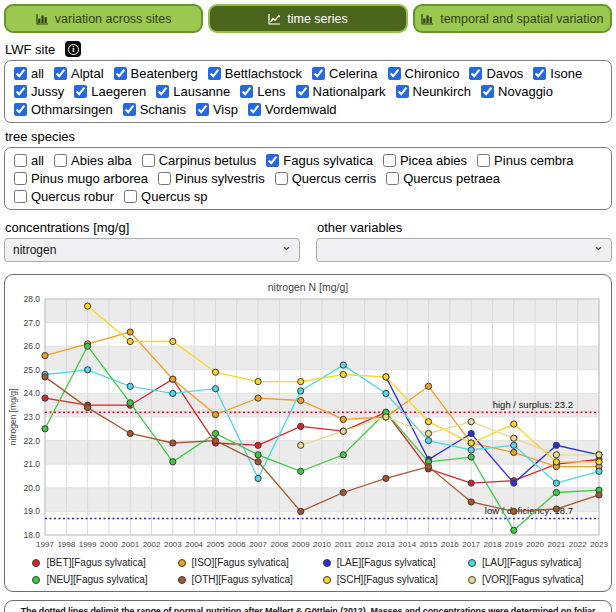 This screenshot has width=616, height=612. What do you see at coordinates (254, 110) in the screenshot?
I see `site-checkbox-vordemwald` at bounding box center [254, 110].